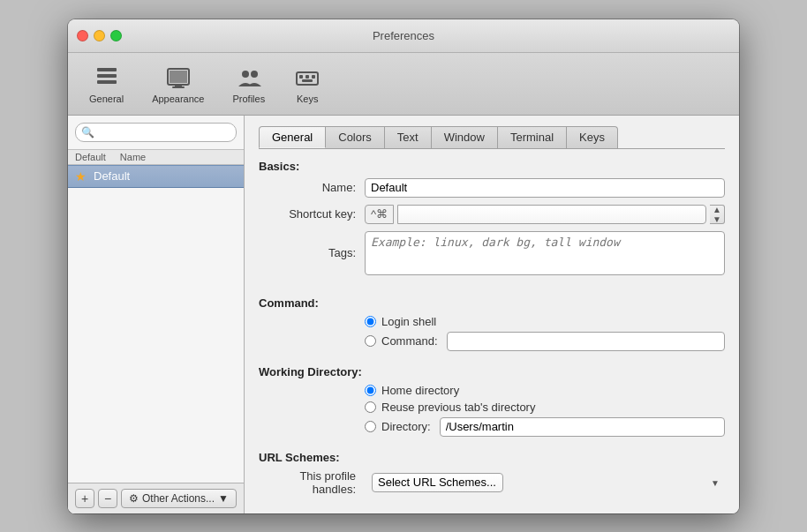  Describe the element at coordinates (106, 84) in the screenshot. I see `toolbar-general: General` at that location.